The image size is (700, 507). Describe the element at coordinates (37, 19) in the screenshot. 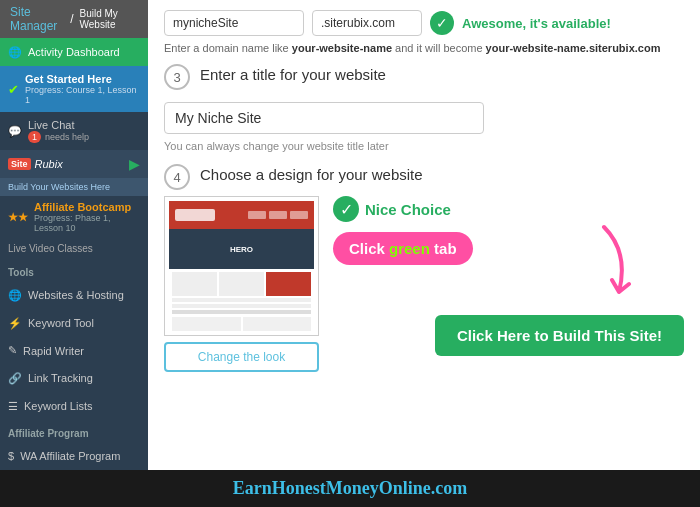

I see `site-manager-link: Site Manager` at that location.